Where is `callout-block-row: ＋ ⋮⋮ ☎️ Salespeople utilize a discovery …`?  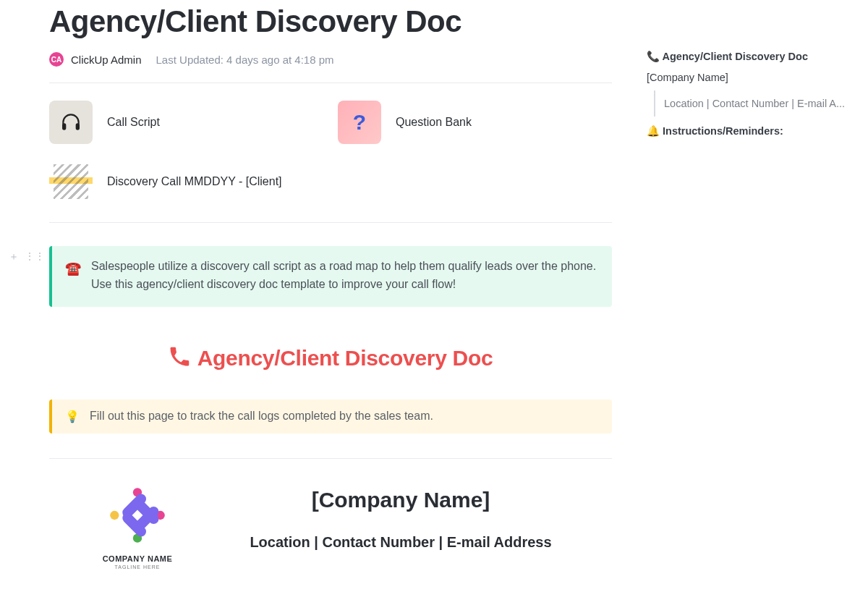
callout-block-row: ＋ ⋮⋮ ☎️ Salespeople utilize a discovery … is located at coordinates (331, 276).